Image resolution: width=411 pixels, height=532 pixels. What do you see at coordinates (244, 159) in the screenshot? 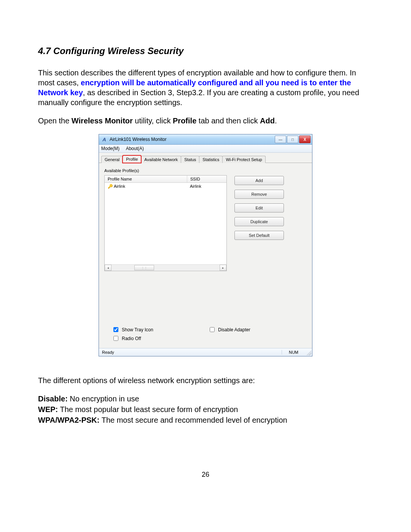
I see `tab-wifi-protect-setup: Wi-Fi Protect Setup` at bounding box center [244, 159].